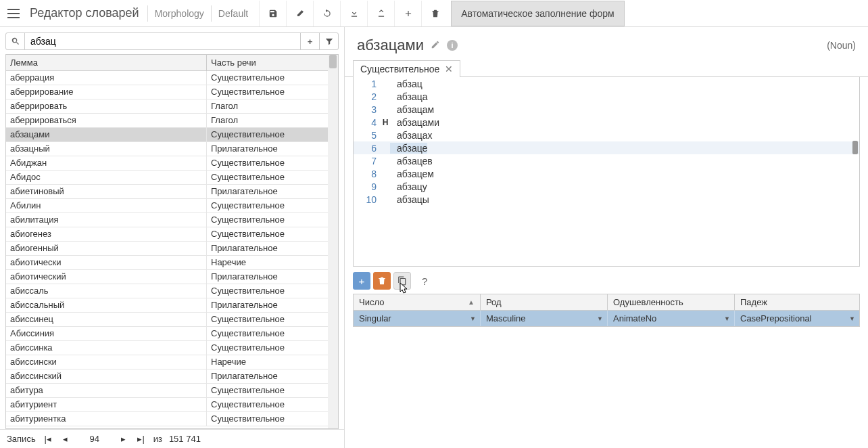  I want to click on upload-icon, so click(381, 14).